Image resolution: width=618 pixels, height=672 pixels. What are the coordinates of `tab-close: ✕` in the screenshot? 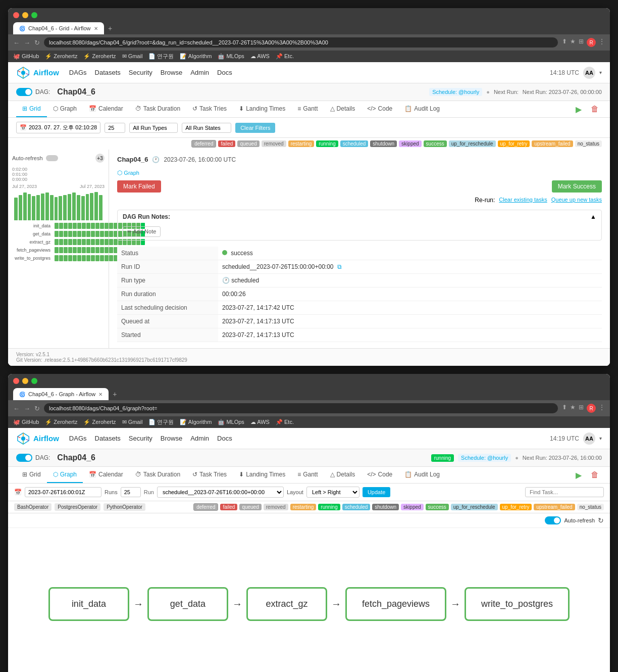 It's located at (96, 28).